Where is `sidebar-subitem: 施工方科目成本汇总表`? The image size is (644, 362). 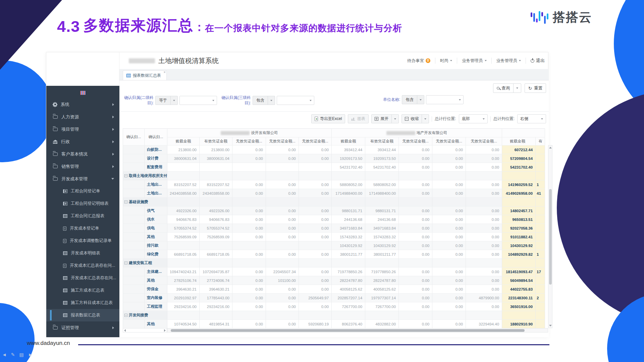
sidebar-subitem: 施工方科目成本汇总表 is located at coordinates (83, 303).